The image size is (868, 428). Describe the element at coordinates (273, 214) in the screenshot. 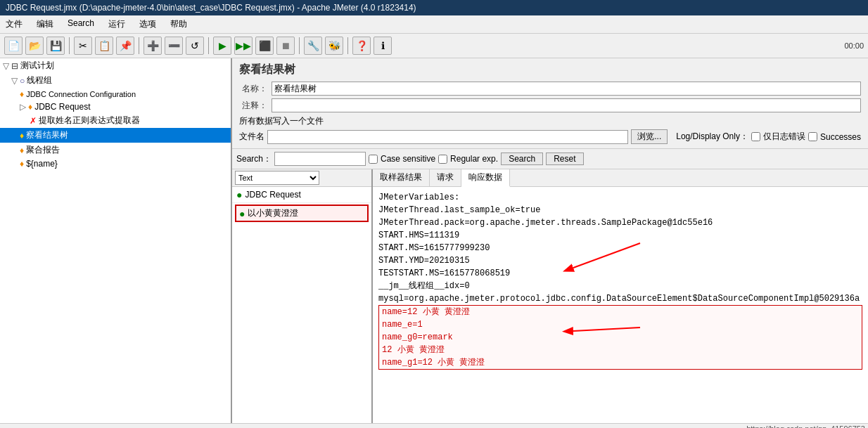

I see `list-item-label-sub: 以小黄黄澄澄` at that location.